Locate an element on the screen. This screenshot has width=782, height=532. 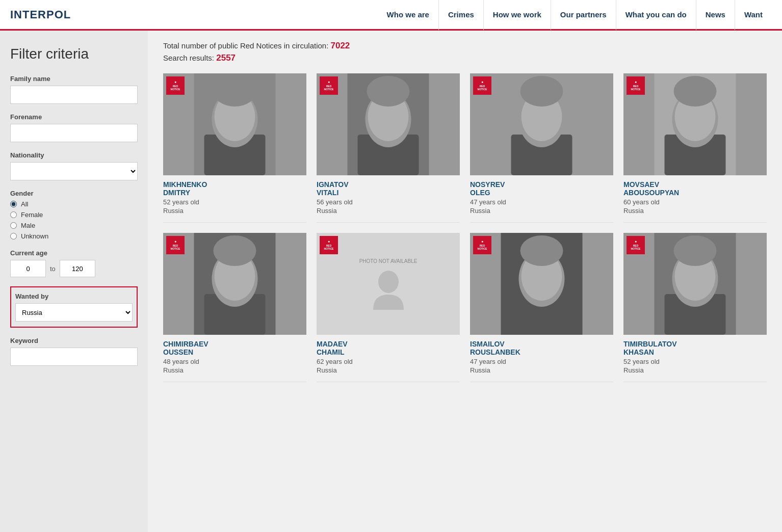
person-name: NOSYREVOLEG is located at coordinates (541, 189).